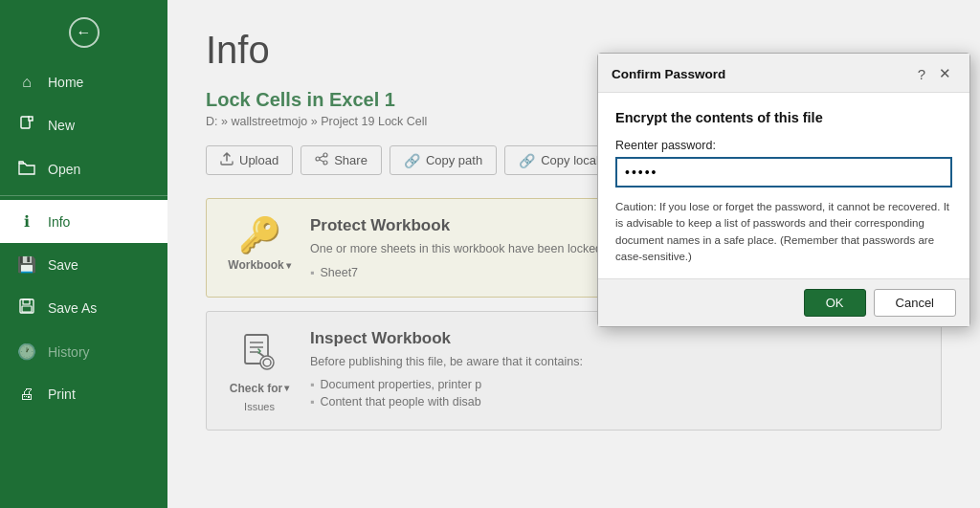 This screenshot has width=980, height=508. Describe the element at coordinates (668, 75) in the screenshot. I see `dialog-title: Confirm Password` at that location.